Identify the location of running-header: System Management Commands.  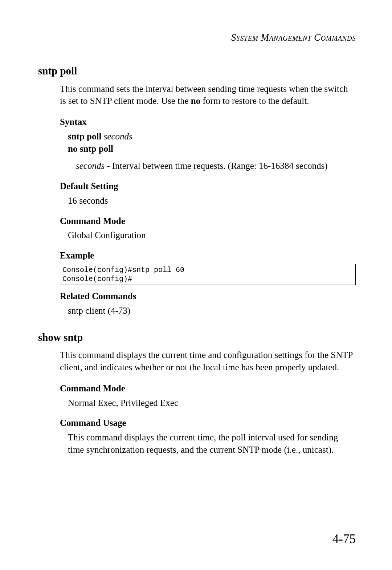
(197, 37).